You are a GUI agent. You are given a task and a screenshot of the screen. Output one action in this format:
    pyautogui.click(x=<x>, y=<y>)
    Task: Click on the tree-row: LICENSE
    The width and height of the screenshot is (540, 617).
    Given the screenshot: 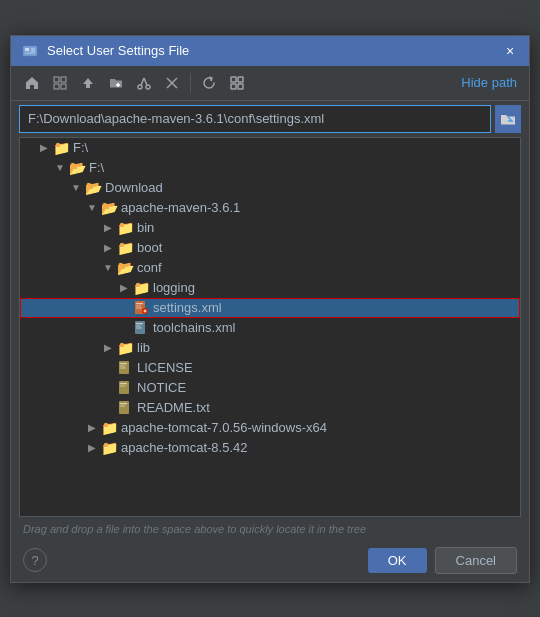 What is the action you would take?
    pyautogui.click(x=270, y=368)
    